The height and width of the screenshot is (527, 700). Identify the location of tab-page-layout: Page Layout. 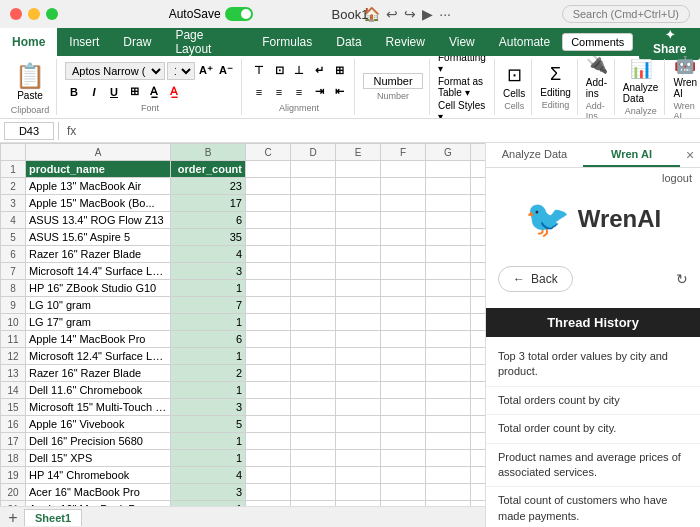
(206, 42).